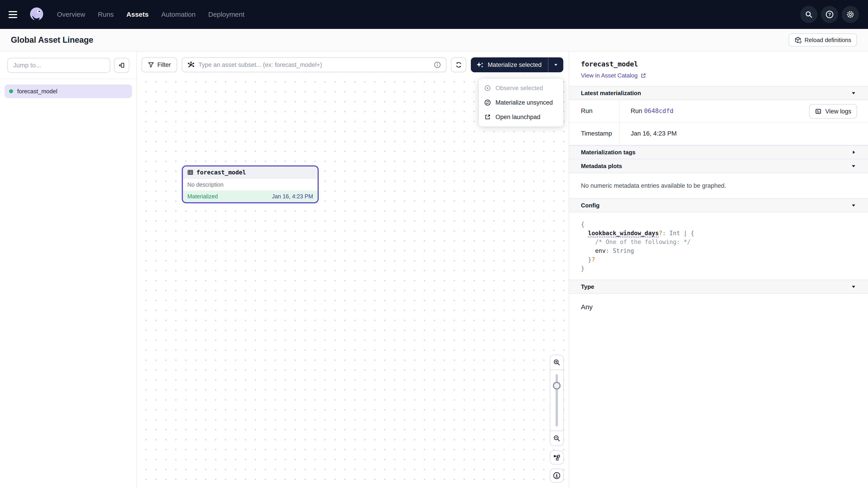 This screenshot has height=488, width=868. What do you see at coordinates (643, 242) in the screenshot?
I see `config-comment: /* One of the following: */` at bounding box center [643, 242].